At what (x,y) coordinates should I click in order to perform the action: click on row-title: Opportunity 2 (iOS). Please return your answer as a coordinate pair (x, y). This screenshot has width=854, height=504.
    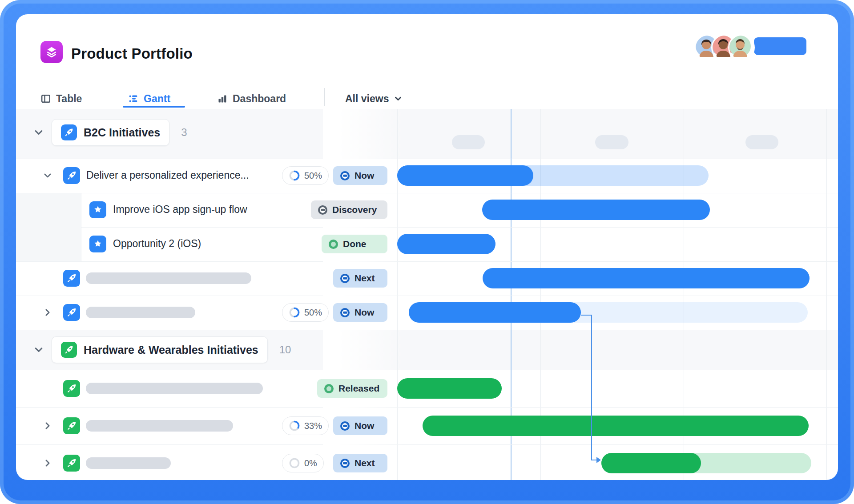
    Looking at the image, I should click on (157, 244).